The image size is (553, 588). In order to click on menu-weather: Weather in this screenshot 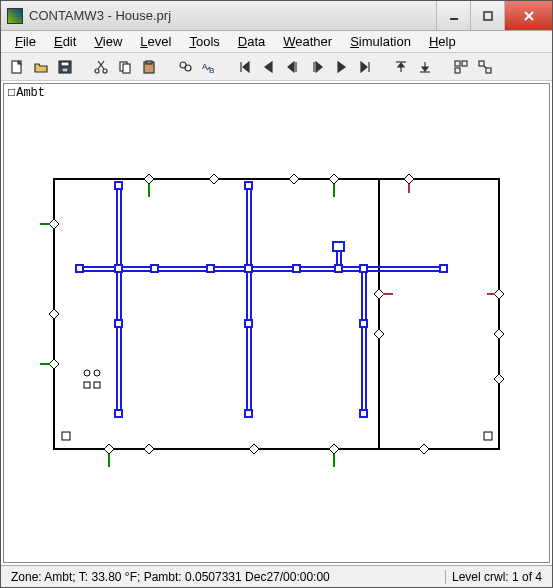, I will do `click(308, 42)`.